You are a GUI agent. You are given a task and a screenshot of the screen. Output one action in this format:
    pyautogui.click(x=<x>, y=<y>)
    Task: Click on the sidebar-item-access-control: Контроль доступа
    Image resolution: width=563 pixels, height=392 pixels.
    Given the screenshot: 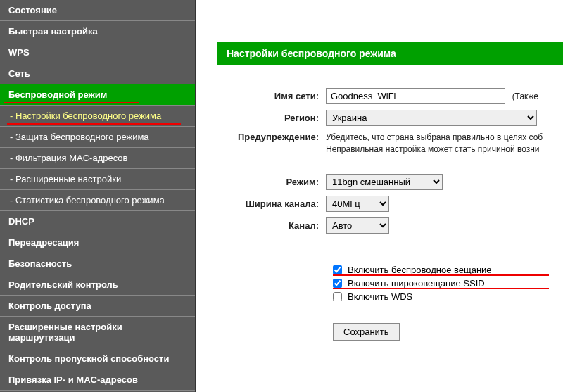 What is the action you would take?
    pyautogui.click(x=97, y=306)
    